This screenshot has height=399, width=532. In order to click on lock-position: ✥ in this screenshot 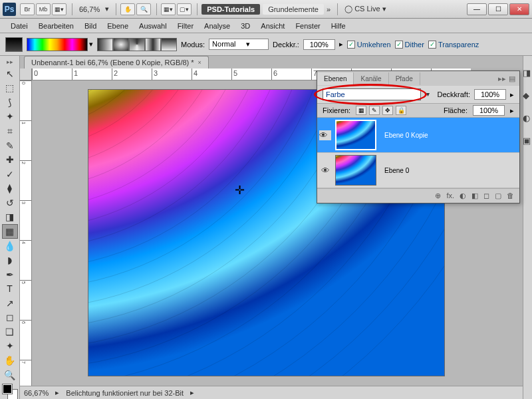, I will do `click(388, 110)`.